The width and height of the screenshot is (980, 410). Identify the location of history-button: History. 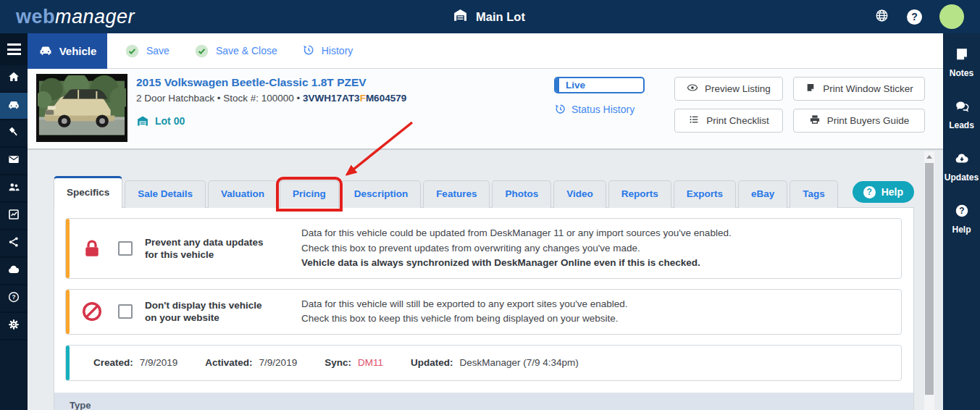
(327, 51).